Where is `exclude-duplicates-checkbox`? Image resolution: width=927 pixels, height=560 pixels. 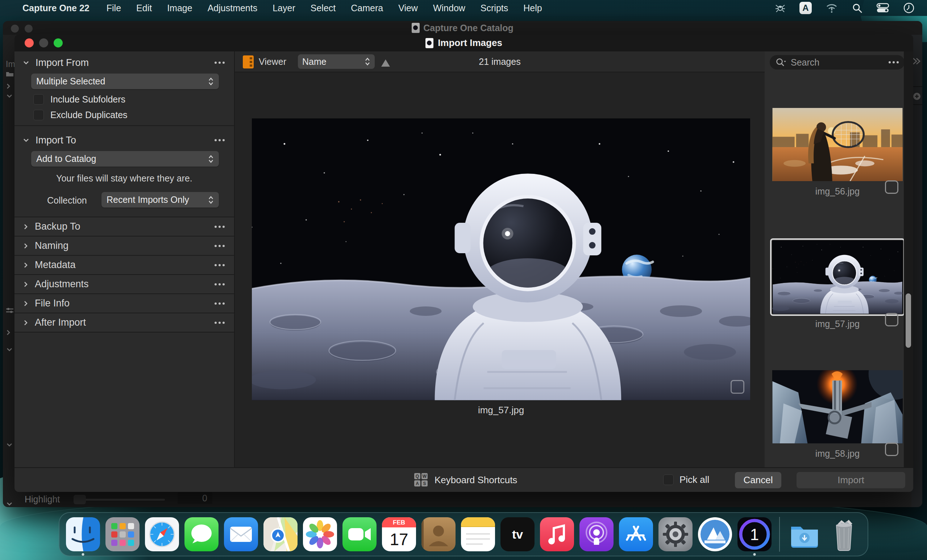
exclude-duplicates-checkbox is located at coordinates (39, 115).